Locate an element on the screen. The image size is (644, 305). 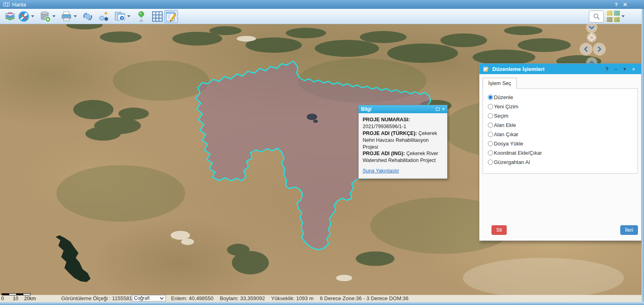
scale-label-20km: 20km is located at coordinates (30, 299).